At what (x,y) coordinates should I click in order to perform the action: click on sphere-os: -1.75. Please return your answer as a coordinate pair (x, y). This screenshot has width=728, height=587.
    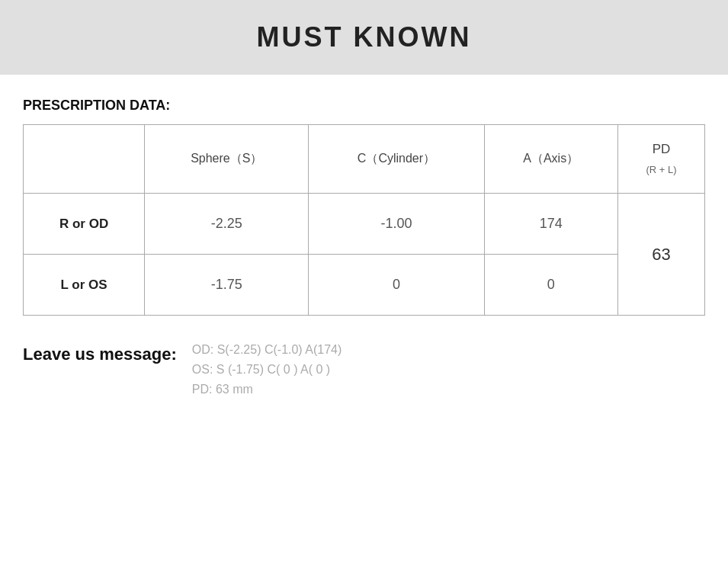
    Looking at the image, I should click on (227, 285).